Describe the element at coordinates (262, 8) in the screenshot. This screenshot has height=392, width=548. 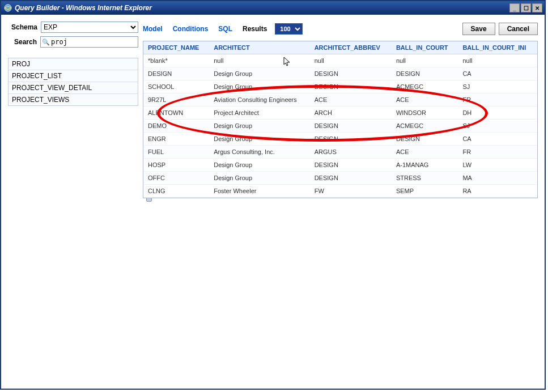
I see `window-title: Query Builder - Windows Internet Explore…` at that location.